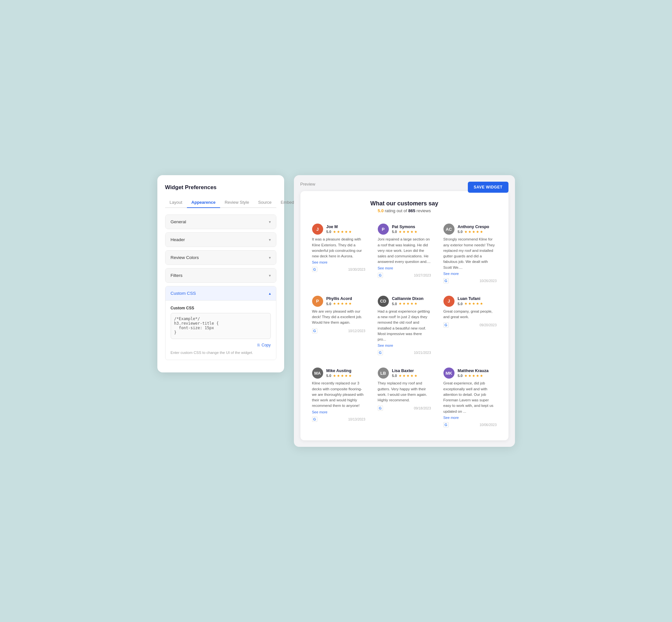 The height and width of the screenshot is (622, 672). What do you see at coordinates (221, 222) in the screenshot?
I see `accordion-general-header: General ▾` at bounding box center [221, 222].